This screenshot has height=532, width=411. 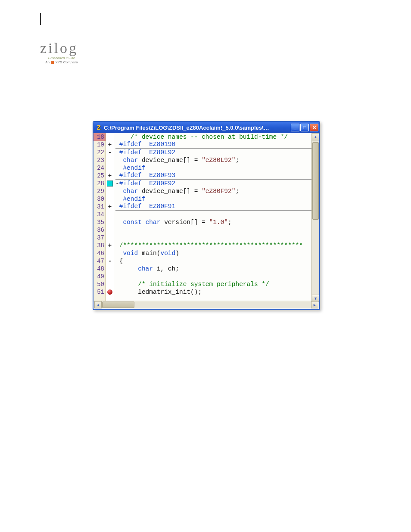 What do you see at coordinates (134, 168) in the screenshot?
I see `code-token: #endif` at bounding box center [134, 168].